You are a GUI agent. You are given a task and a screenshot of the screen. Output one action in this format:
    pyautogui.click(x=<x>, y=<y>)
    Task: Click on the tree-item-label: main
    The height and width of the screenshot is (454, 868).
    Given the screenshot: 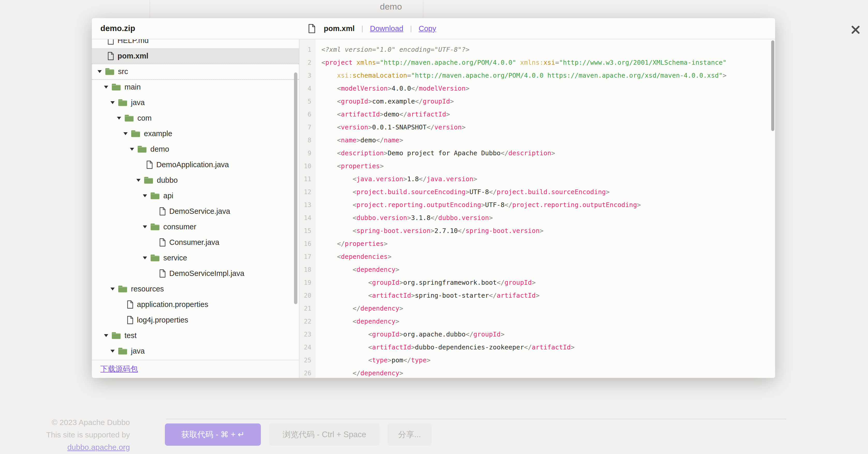 What is the action you would take?
    pyautogui.click(x=133, y=87)
    